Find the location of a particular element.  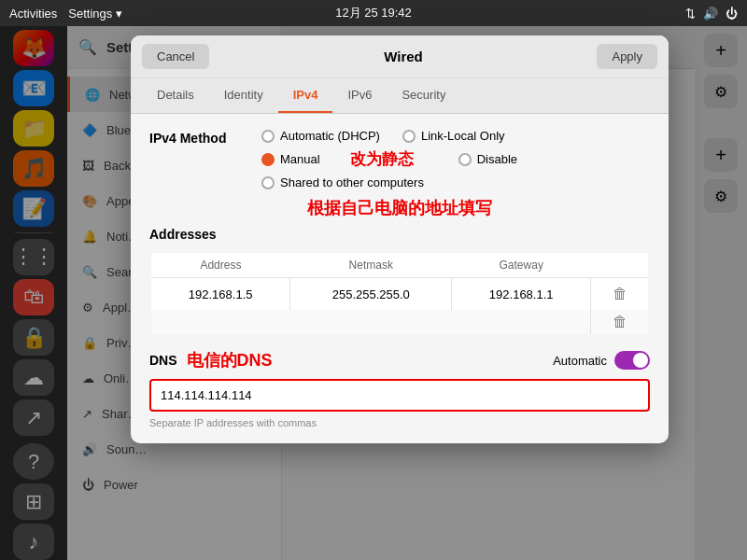

dns-header: DNS 电信的DNS Automatic is located at coordinates (400, 360).